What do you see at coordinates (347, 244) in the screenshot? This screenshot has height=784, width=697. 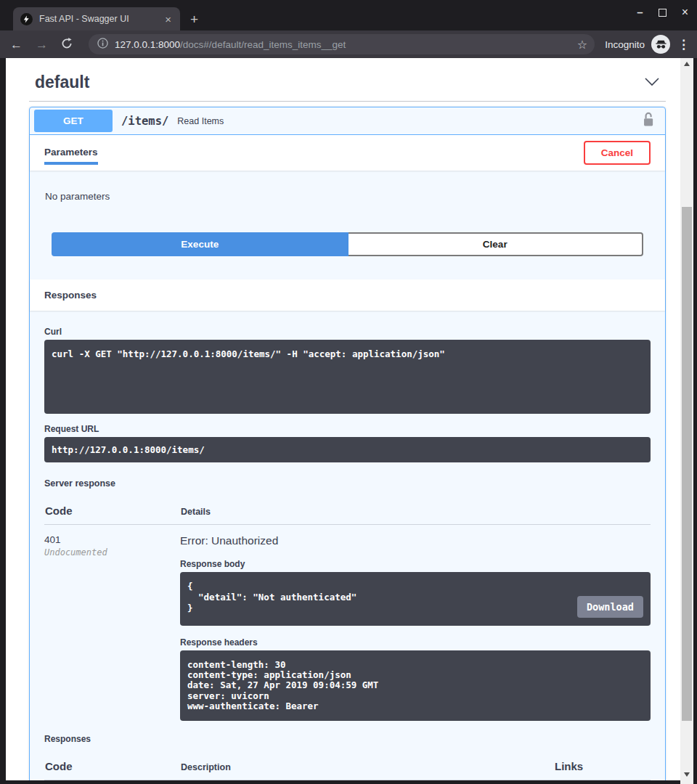 I see `execute-wrapper: Execute Clear` at bounding box center [347, 244].